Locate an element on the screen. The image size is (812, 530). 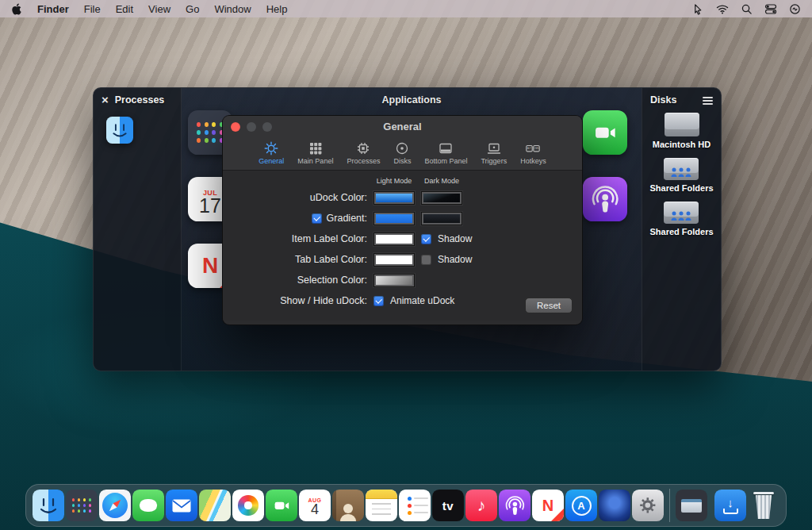
apple-menu-icon is located at coordinates (17, 10).